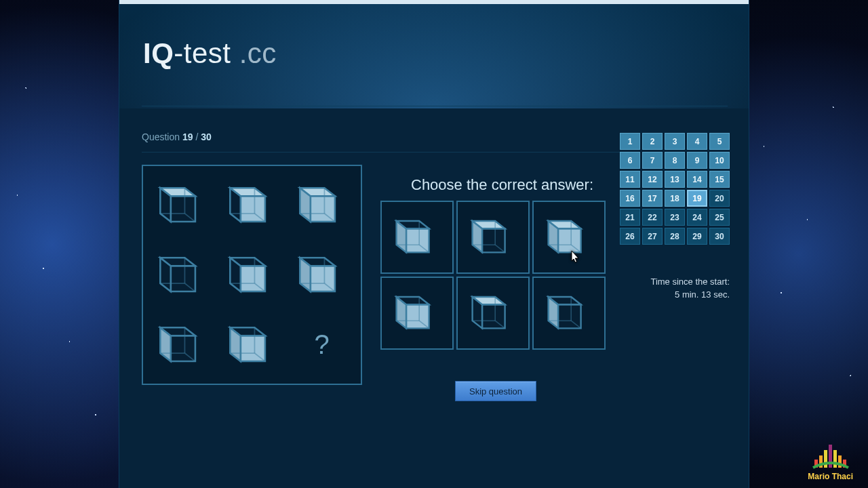 Image resolution: width=868 pixels, height=488 pixels. Describe the element at coordinates (434, 2) in the screenshot. I see `top-strip` at that location.